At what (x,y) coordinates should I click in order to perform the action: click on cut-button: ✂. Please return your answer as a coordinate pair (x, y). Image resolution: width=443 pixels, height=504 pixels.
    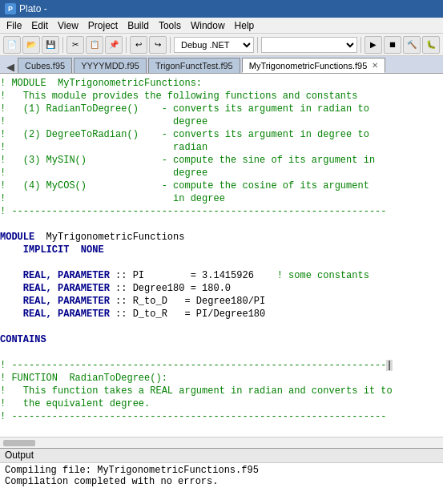
    Looking at the image, I should click on (75, 45).